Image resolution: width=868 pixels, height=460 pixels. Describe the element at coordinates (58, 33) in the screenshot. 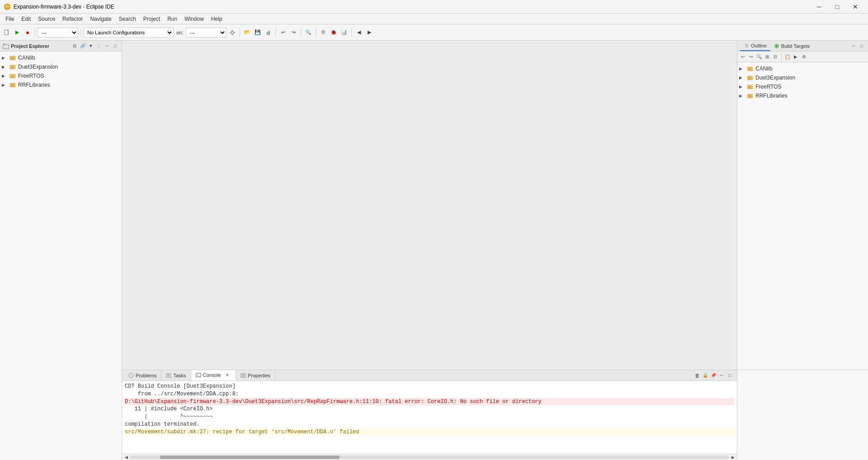

I see `config-combo: ---` at that location.